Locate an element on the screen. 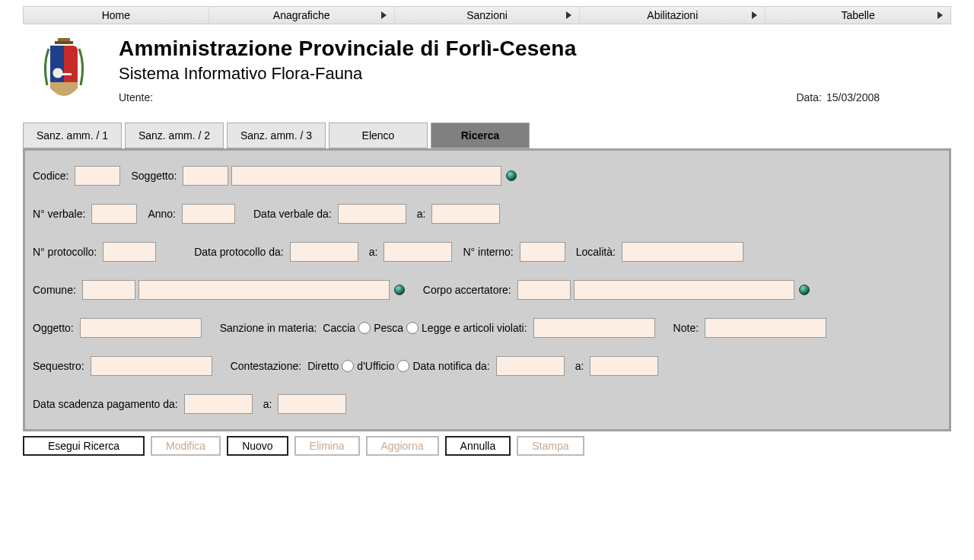 This screenshot has height=560, width=974. note-label: Note: is located at coordinates (686, 328).